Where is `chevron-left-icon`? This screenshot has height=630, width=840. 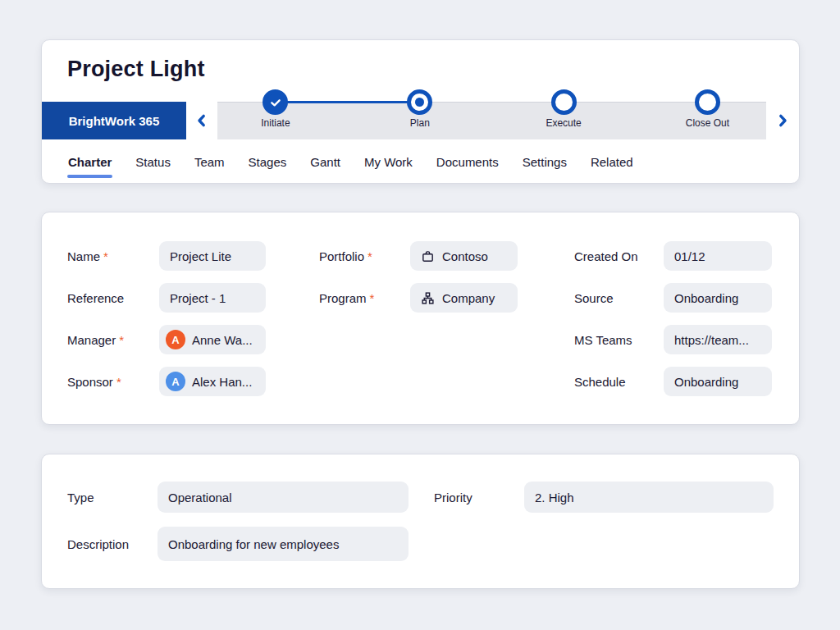 chevron-left-icon is located at coordinates (202, 121).